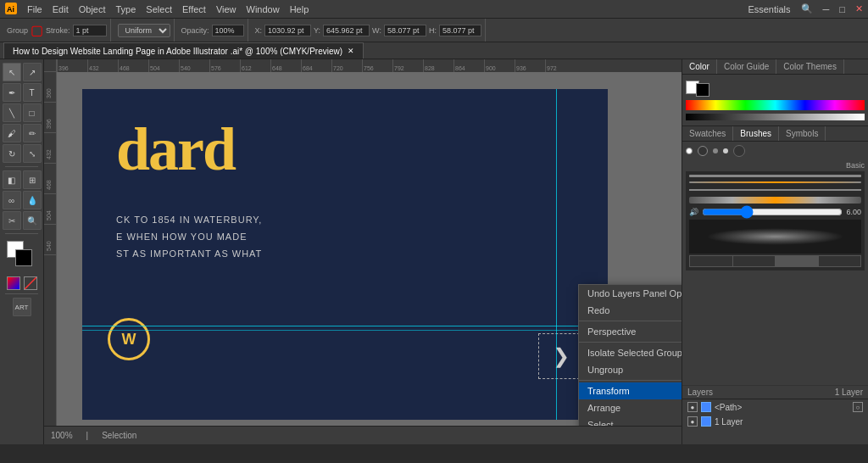 The width and height of the screenshot is (868, 463). What do you see at coordinates (35, 9) in the screenshot?
I see `menu-file: File` at bounding box center [35, 9].